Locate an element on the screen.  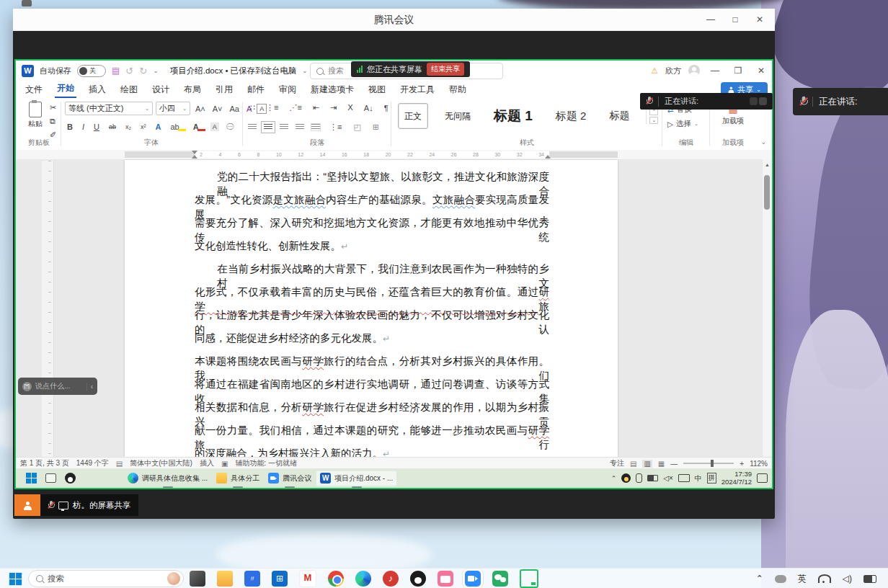
style-heading1: 标题 1 is located at coordinates (513, 116).